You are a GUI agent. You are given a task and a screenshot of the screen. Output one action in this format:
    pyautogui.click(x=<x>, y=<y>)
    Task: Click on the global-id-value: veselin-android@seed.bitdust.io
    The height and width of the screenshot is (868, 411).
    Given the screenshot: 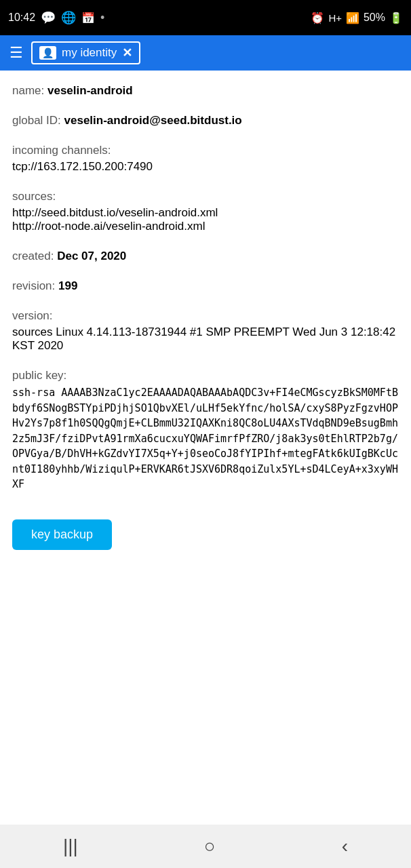 What is the action you would take?
    pyautogui.click(x=153, y=121)
    